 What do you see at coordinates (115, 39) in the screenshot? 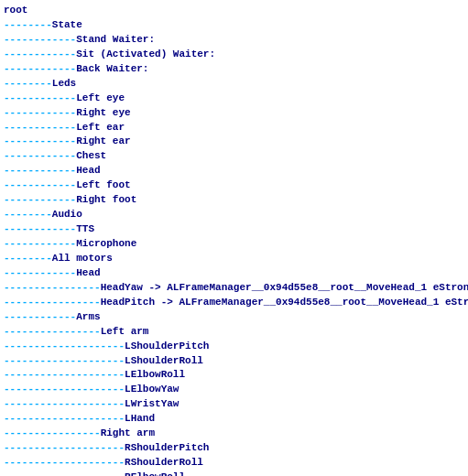
I see `tree-label: Stand Waiter:` at bounding box center [115, 39].